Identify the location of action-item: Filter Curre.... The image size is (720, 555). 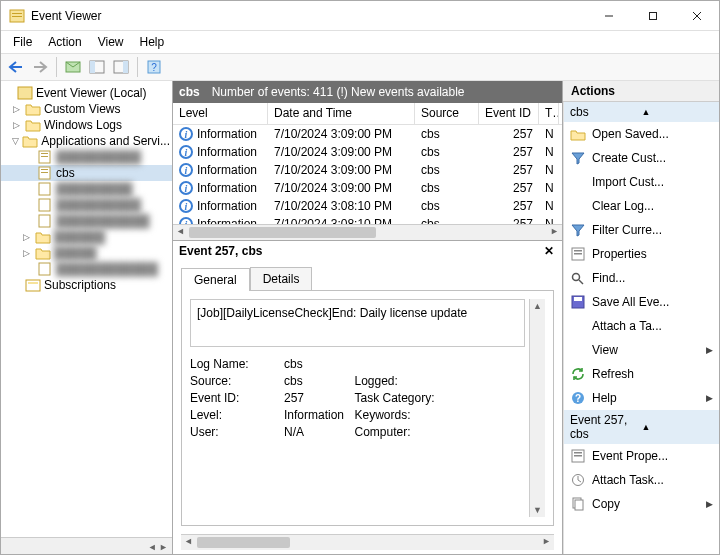
(642, 230).